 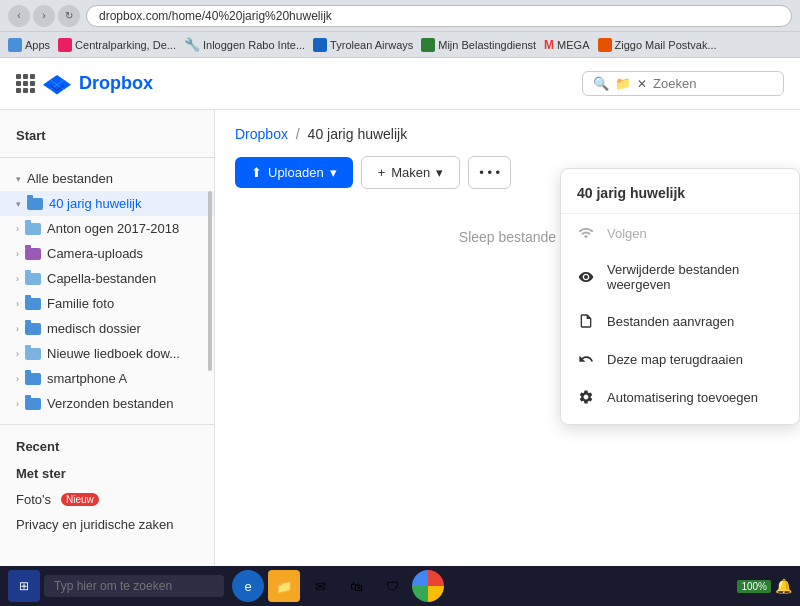 What do you see at coordinates (18, 304) in the screenshot?
I see `chevron-icon-familie: ›` at bounding box center [18, 304].